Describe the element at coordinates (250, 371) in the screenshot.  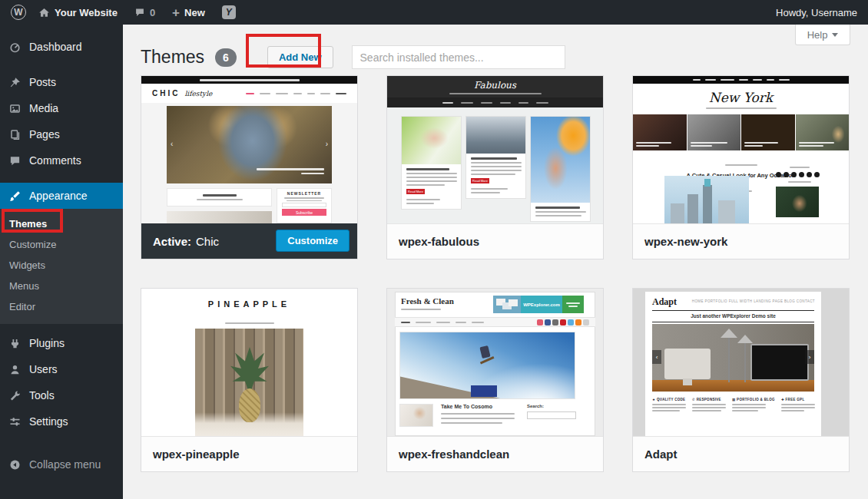
I see `pineapple-leaves-shape` at that location.